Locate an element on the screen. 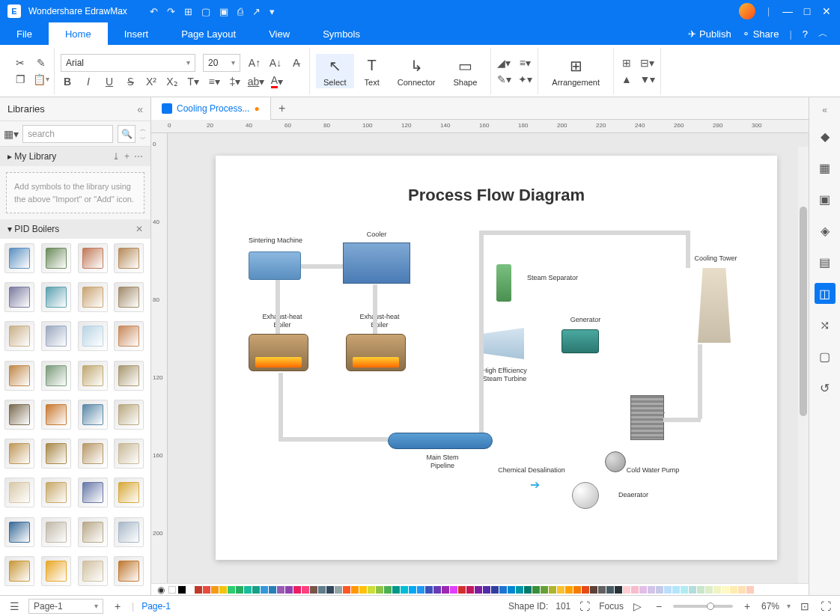 The height and width of the screenshot is (616, 840). my-library-section: ▸ My Library ⤓ + ⋯ is located at coordinates (75, 156).